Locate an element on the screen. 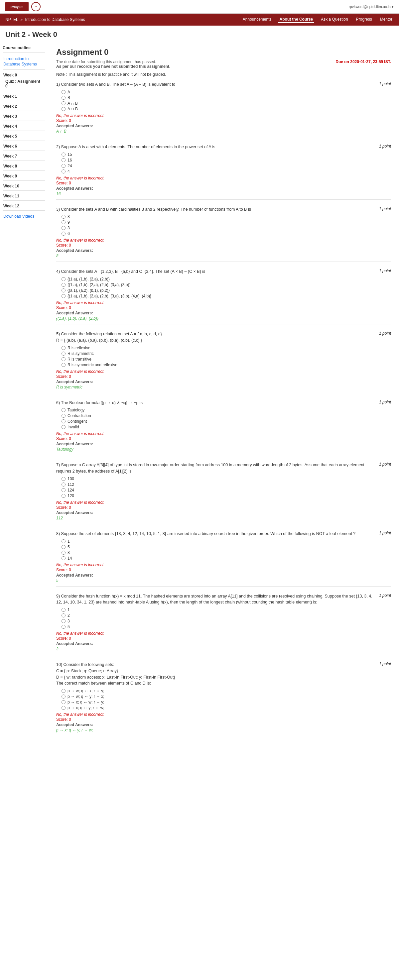  sidebar-section-week3: Week 3 is located at coordinates (24, 116).